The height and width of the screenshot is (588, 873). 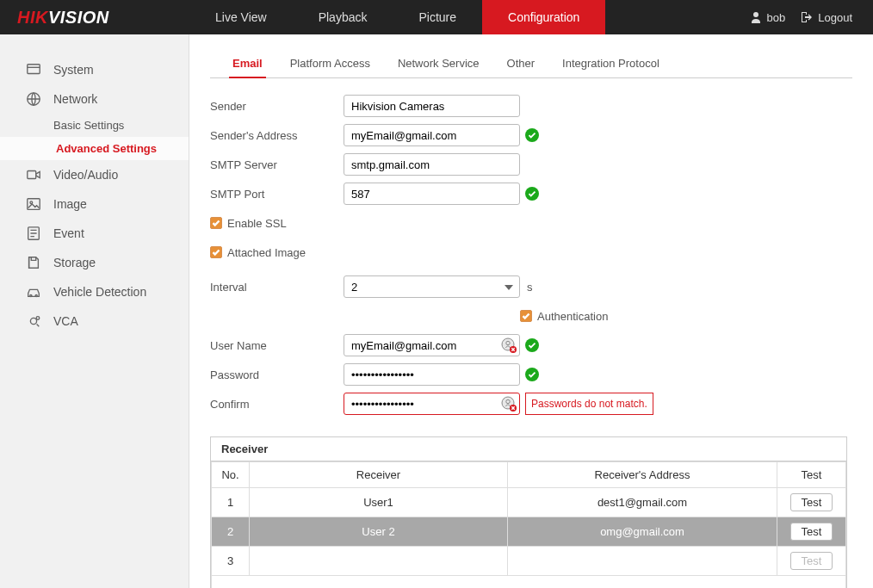 I want to click on cell-no: 3, so click(x=231, y=561).